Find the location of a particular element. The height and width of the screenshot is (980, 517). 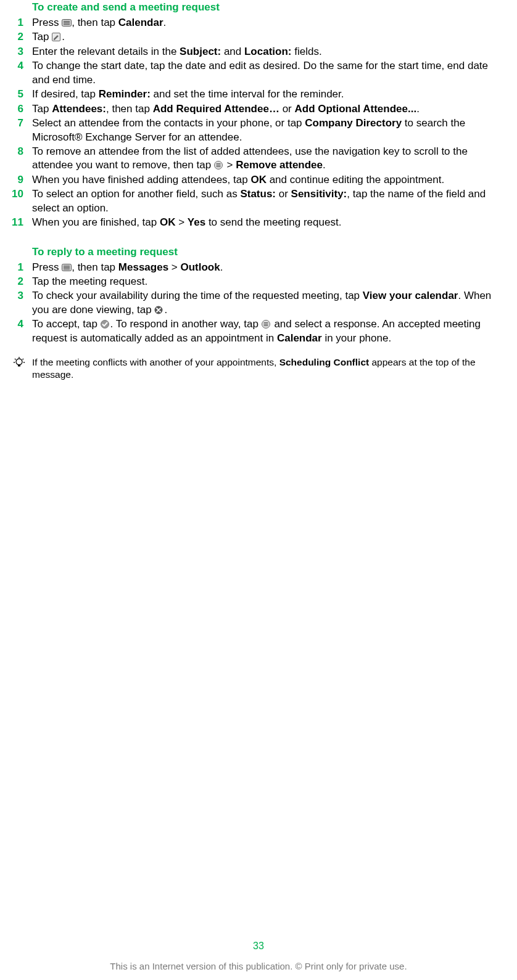

accept-icon is located at coordinates (105, 324).